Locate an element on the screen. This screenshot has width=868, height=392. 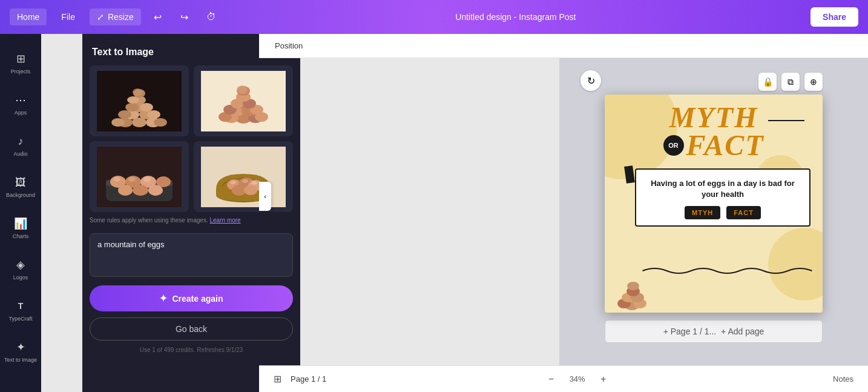
credits-text: Use 1 of 499 credits. Refreshes 9/1/23 is located at coordinates (191, 350).